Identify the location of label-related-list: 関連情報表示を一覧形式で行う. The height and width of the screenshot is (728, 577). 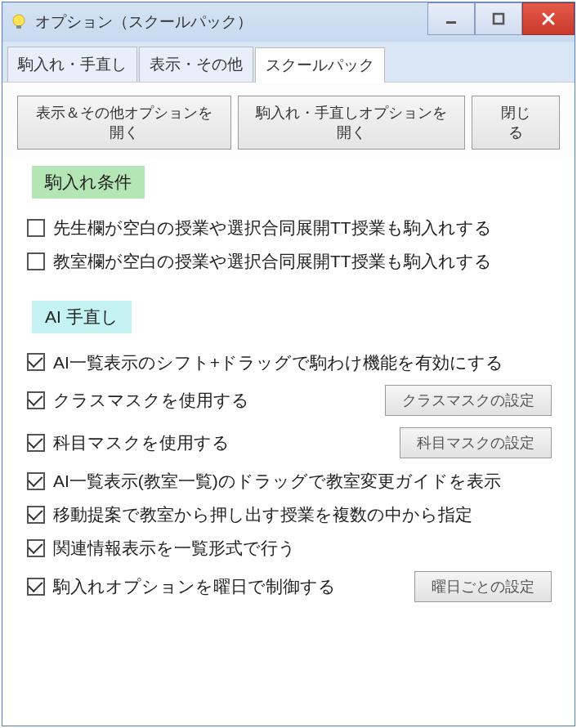
(175, 547).